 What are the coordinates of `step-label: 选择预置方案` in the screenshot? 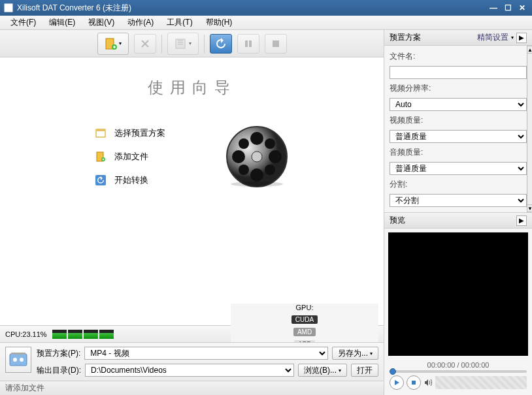 It's located at (140, 133).